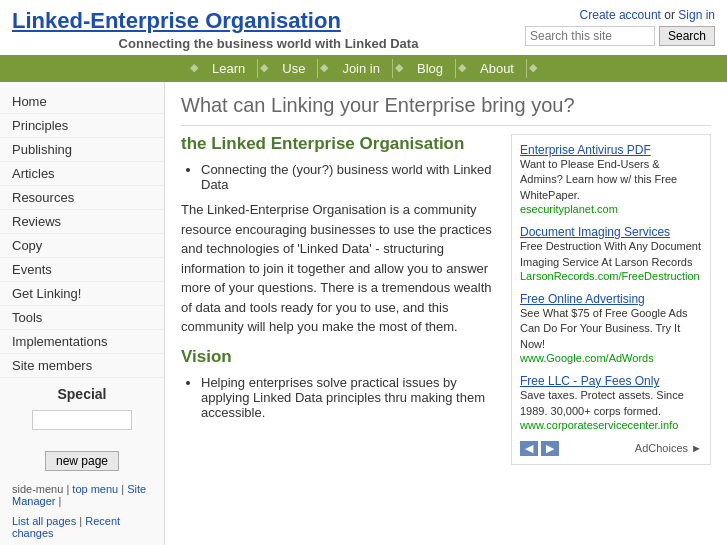 This screenshot has width=727, height=545. What do you see at coordinates (668, 448) in the screenshot?
I see `ad-choices: AdChoices ►` at bounding box center [668, 448].